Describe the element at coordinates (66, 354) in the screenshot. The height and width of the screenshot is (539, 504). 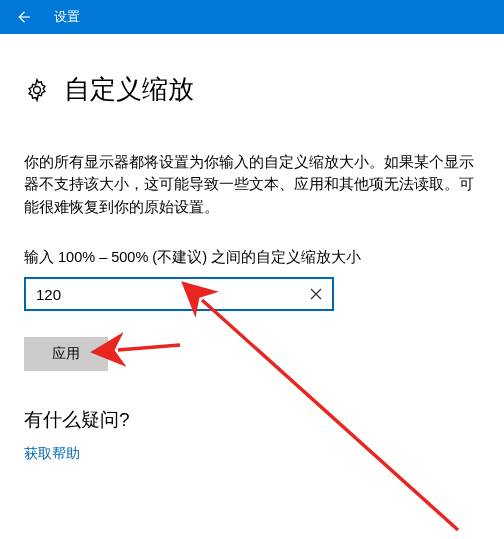
I see `apply-button: 应用` at that location.